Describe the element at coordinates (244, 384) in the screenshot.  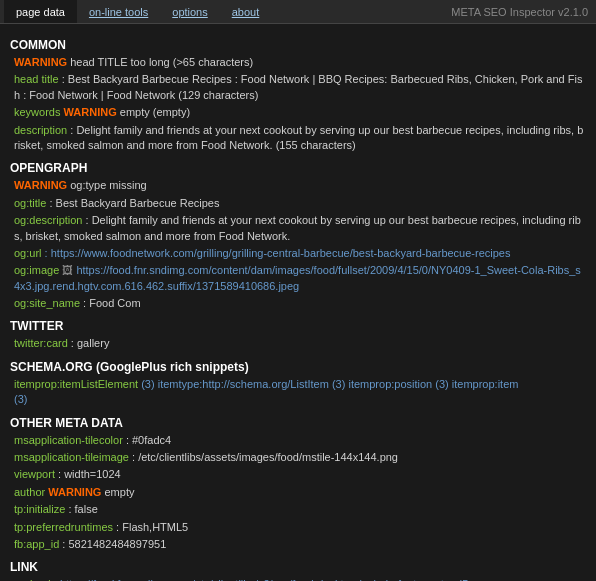
I see `itemtype-label: itemtype:http://schema.org/ListItem` at that location.